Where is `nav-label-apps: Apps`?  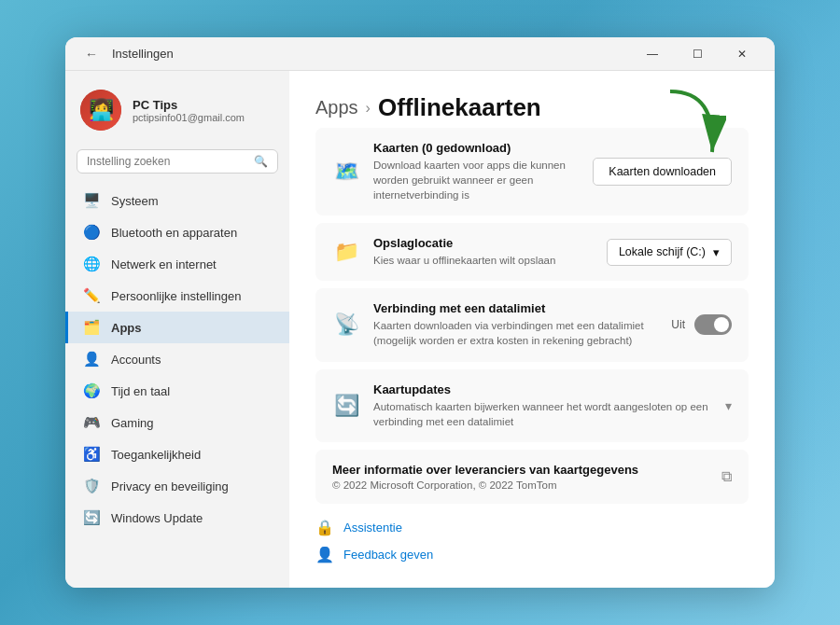 nav-label-apps: Apps is located at coordinates (127, 328).